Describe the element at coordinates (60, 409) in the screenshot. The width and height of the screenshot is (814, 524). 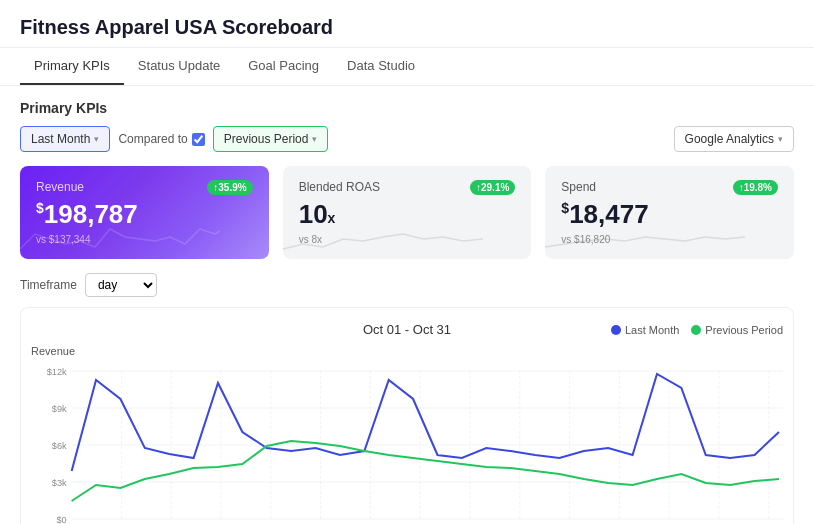
I see `svg-text: $9k` at that location.